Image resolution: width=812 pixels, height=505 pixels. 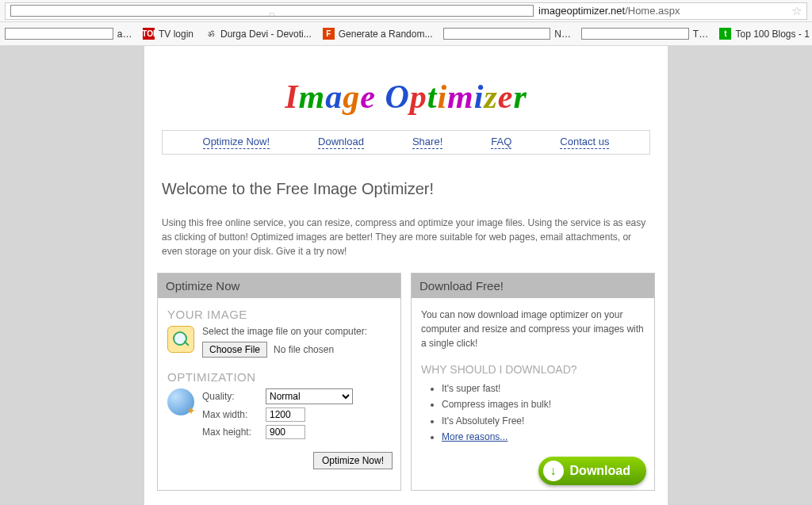 I want to click on bookmark-label: Durga Devi - Devoti..., so click(x=266, y=34).